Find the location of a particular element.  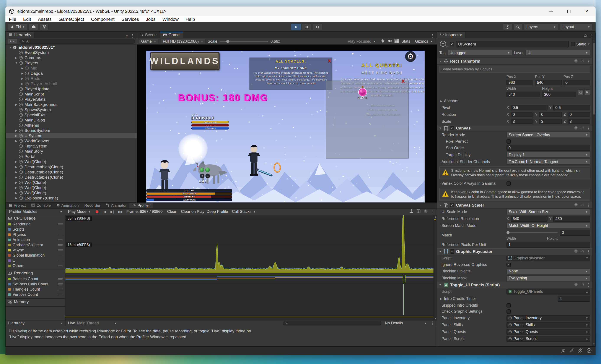

step-button is located at coordinates (317, 27).